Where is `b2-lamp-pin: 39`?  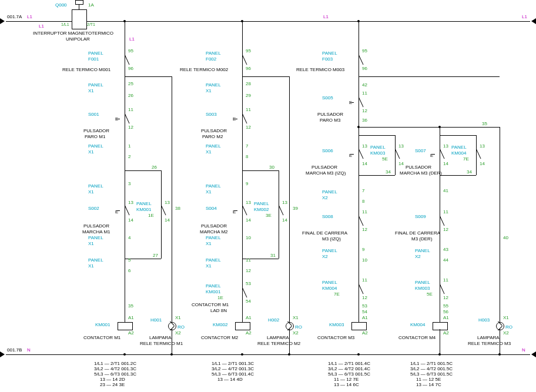
b2-lamp-pin: 39 is located at coordinates (295, 208).